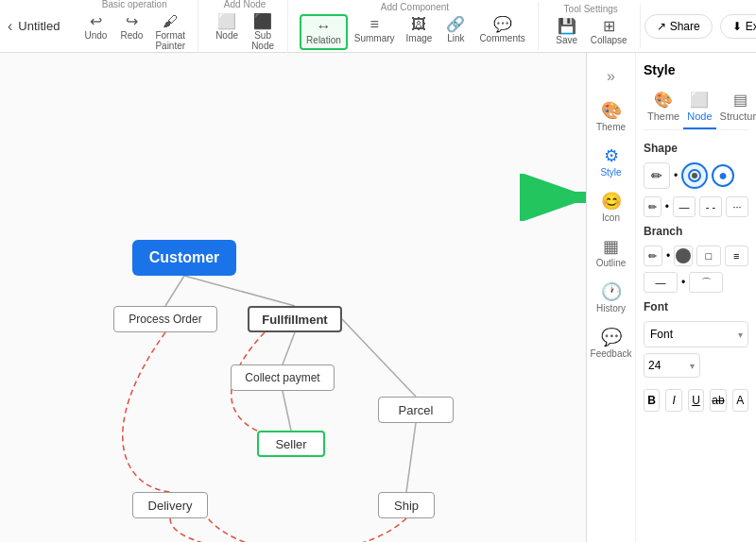  What do you see at coordinates (374, 32) in the screenshot?
I see `summary-button: ≡ Summary` at bounding box center [374, 32].